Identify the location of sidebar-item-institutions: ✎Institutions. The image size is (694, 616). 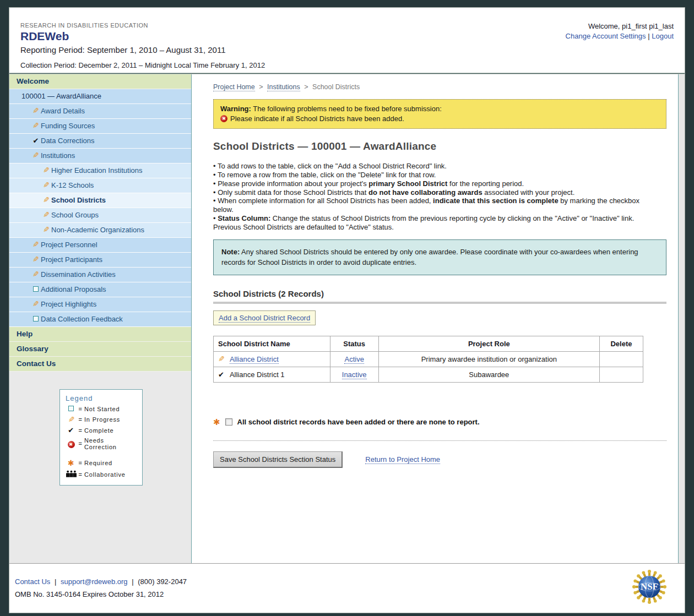
(100, 156).